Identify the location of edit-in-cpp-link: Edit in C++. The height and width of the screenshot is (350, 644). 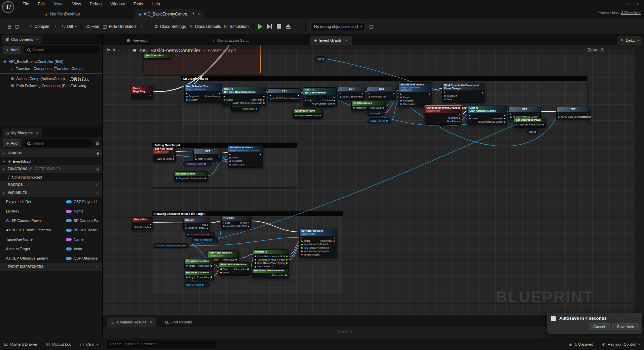
(80, 79).